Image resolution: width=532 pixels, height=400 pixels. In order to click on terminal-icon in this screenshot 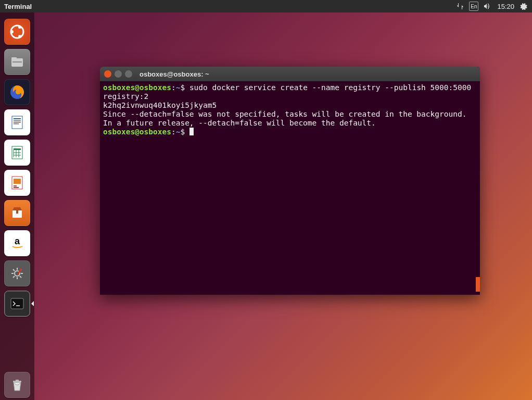, I will do `click(17, 304)`.